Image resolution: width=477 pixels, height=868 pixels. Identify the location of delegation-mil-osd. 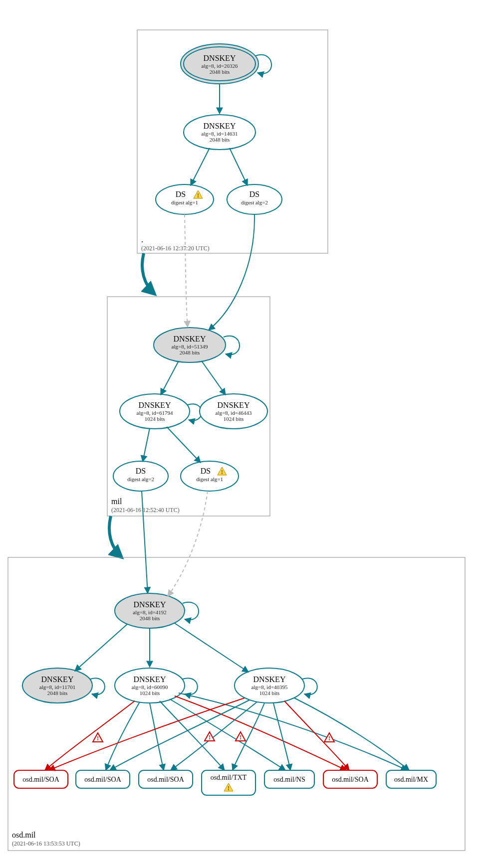
(116, 536).